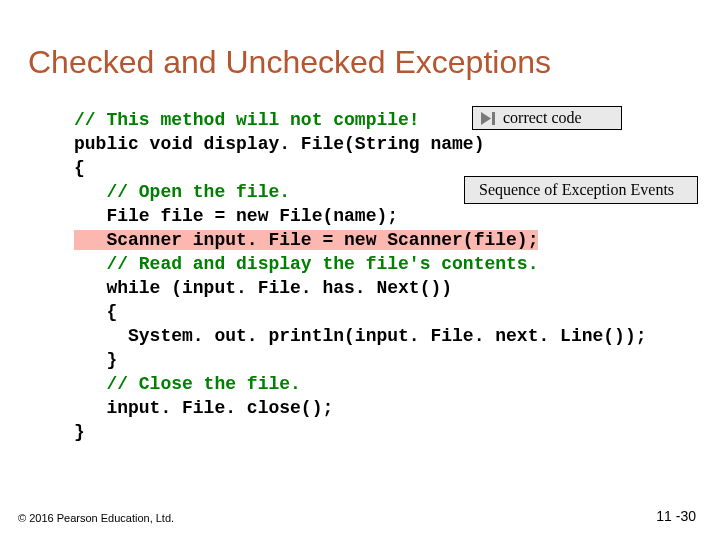 This screenshot has height=540, width=720. What do you see at coordinates (360, 336) in the screenshot?
I see `code-line: System. out. println(input. File. next. …` at bounding box center [360, 336].